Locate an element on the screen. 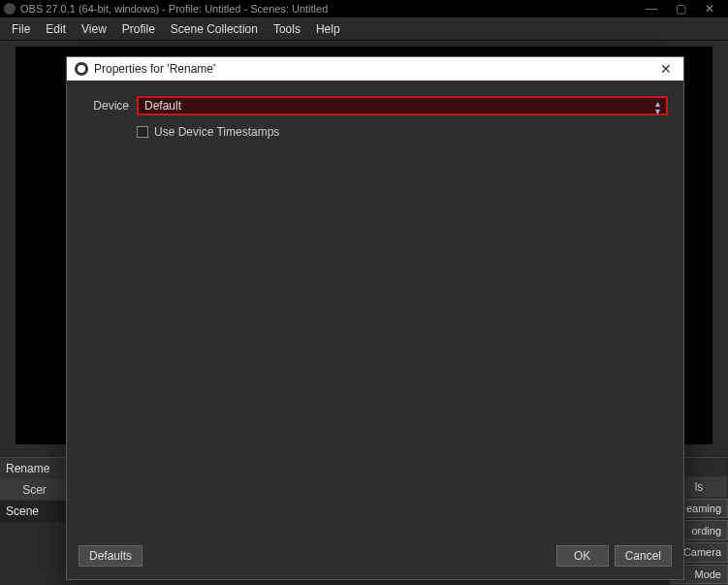  close-window-button: ✕ is located at coordinates (710, 9).